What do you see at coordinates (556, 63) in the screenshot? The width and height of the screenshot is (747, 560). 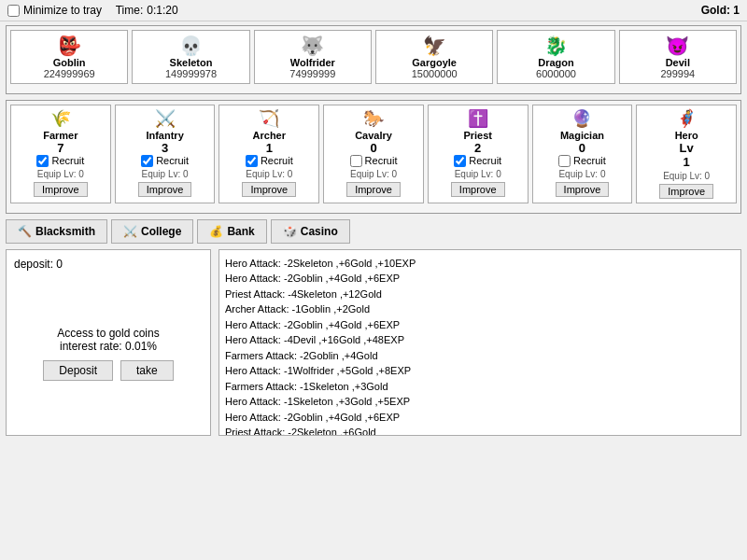 I see `monster-name-dragon: Dragon` at bounding box center [556, 63].